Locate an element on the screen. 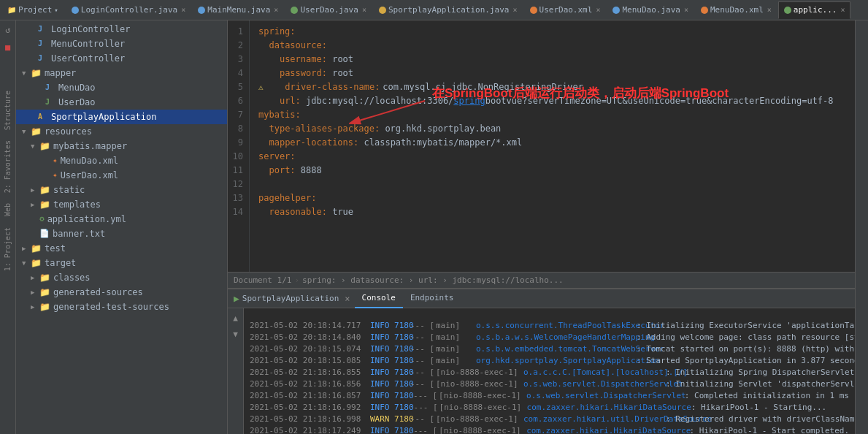 The image size is (868, 434). code-line-6: url: jdbc:mysql://localhost:3306/springb… is located at coordinates (552, 101).